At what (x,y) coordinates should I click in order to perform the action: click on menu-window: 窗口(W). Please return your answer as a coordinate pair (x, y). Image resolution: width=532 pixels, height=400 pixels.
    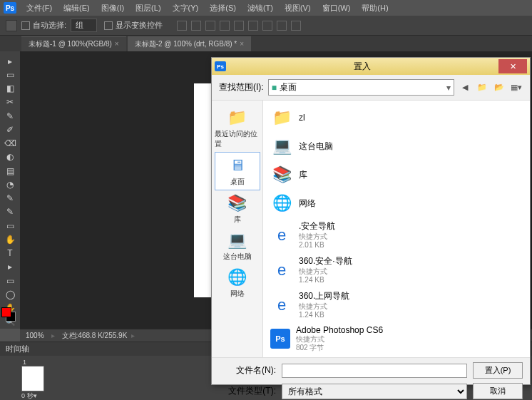
    Looking at the image, I should click on (337, 9).